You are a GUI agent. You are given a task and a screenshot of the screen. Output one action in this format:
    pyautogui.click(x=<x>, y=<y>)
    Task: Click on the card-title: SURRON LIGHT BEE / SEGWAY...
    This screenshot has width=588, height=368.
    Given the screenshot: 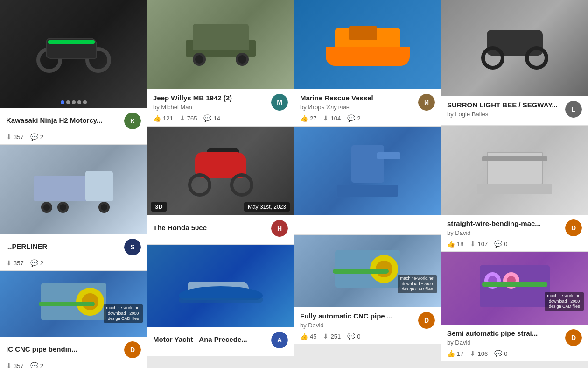 What is the action you would take?
    pyautogui.click(x=502, y=105)
    